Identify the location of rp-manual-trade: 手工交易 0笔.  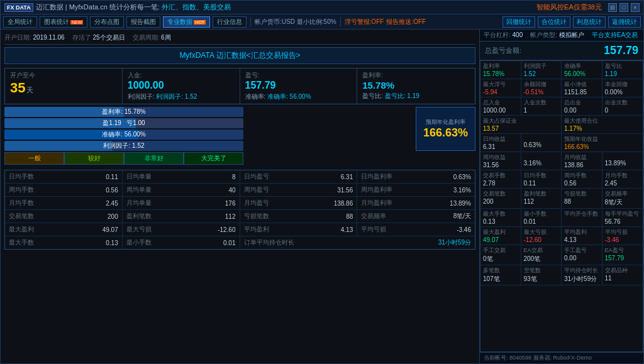
(501, 255).